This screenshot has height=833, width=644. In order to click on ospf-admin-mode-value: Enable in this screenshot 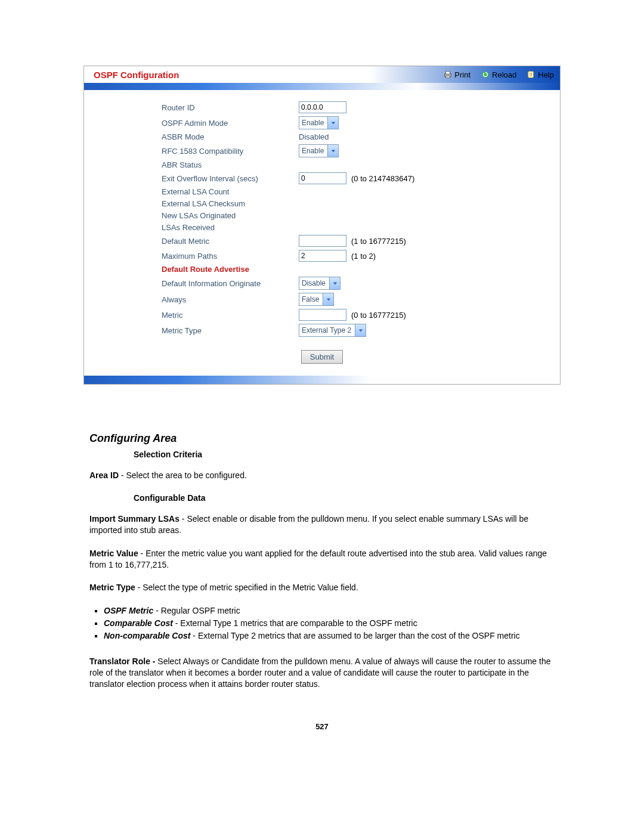, I will do `click(315, 123)`.